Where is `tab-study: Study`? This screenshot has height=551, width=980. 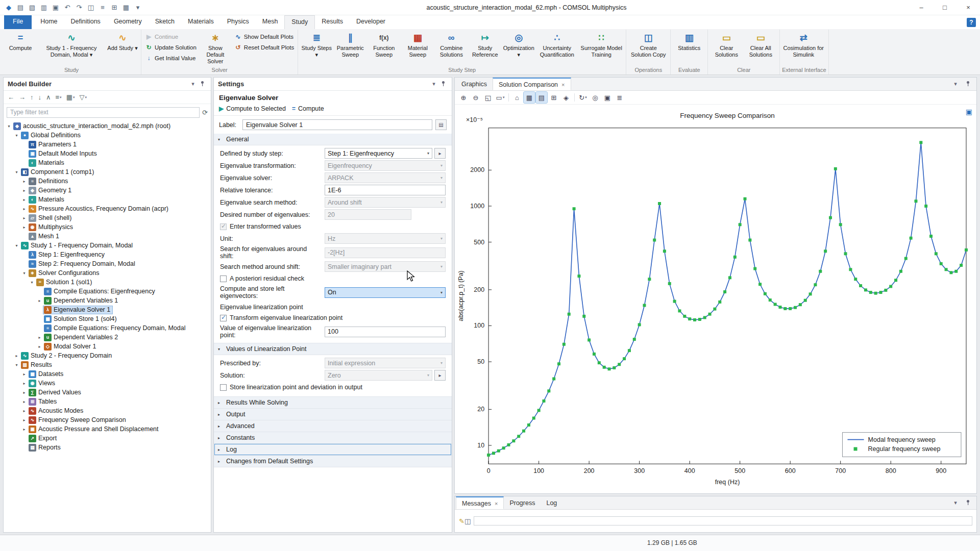
tab-study: Study is located at coordinates (300, 22).